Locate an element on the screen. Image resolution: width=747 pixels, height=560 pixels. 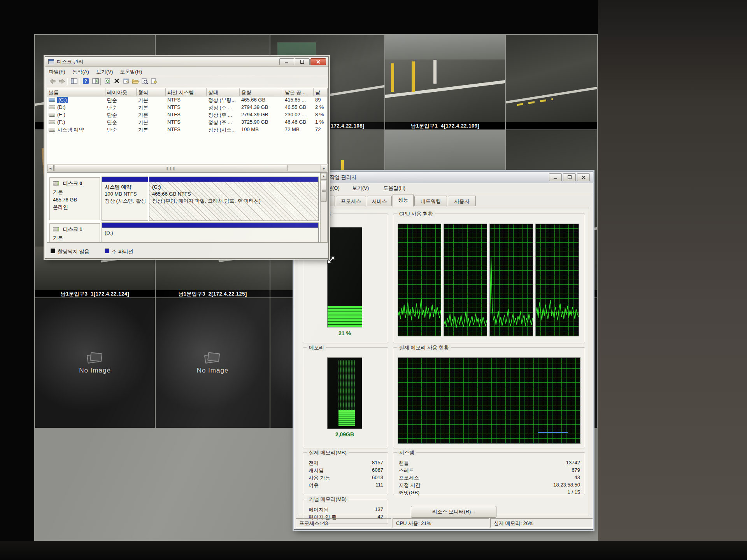
resource-monitor-button: 리소스 모니터(R)... is located at coordinates (454, 512).